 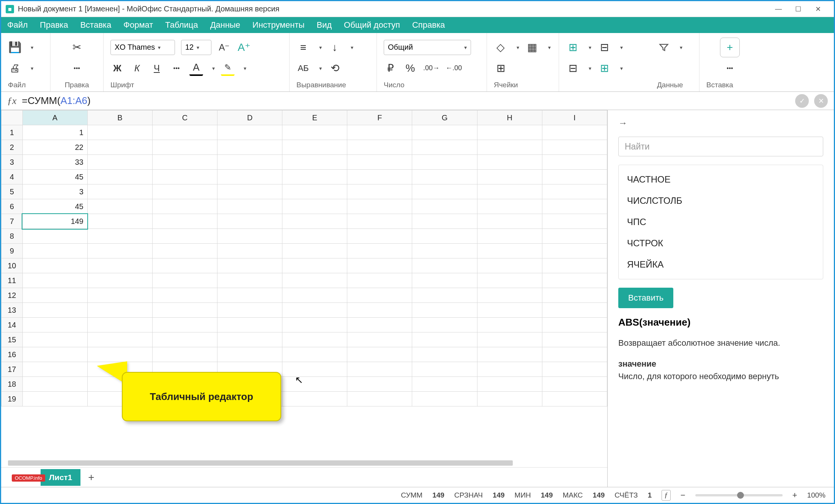 What do you see at coordinates (143, 47) in the screenshot?
I see `font-name-combo: XO Thames▾` at bounding box center [143, 47].